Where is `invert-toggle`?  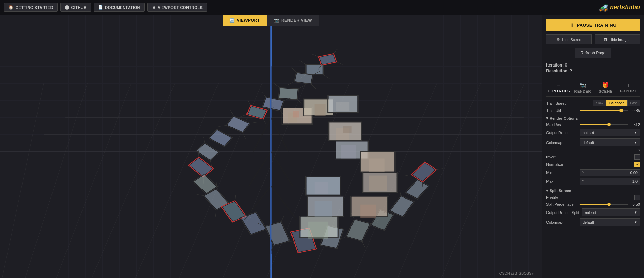
invert-toggle is located at coordinates (637, 157).